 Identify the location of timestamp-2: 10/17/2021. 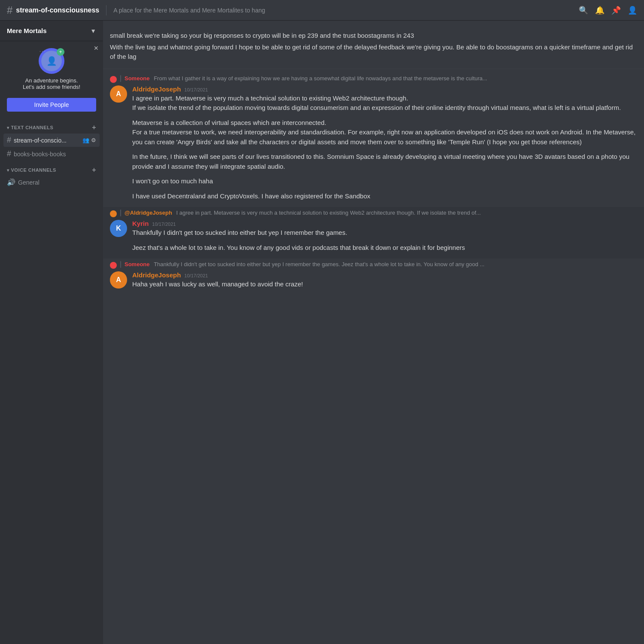
(164, 224).